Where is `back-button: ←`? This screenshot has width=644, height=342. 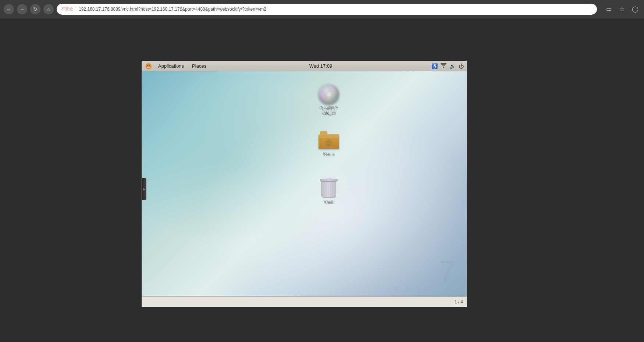
back-button: ← is located at coordinates (9, 9).